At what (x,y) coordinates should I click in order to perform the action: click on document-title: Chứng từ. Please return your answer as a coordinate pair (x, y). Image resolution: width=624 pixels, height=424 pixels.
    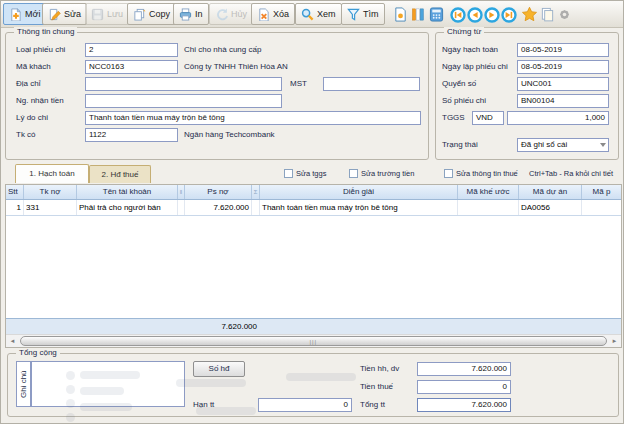
    Looking at the image, I should click on (464, 32).